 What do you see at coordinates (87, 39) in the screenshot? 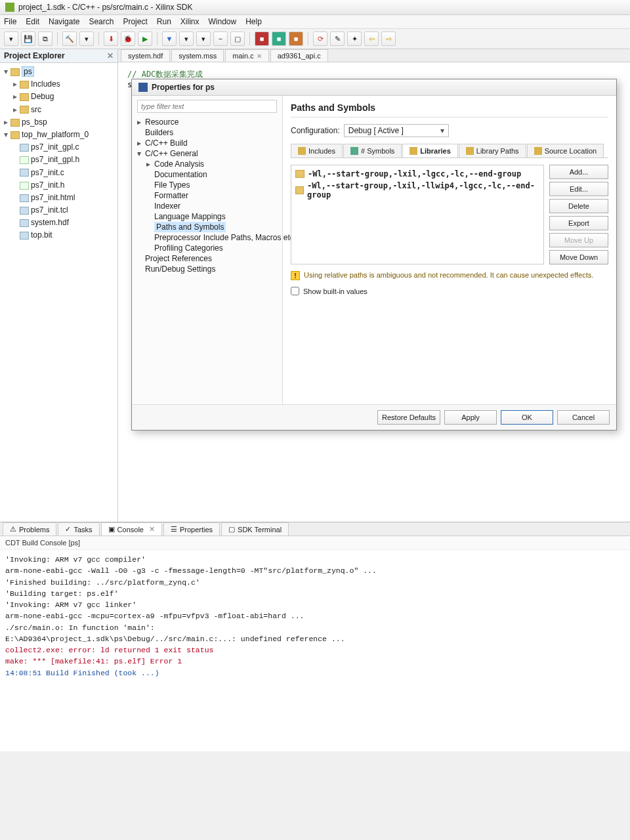
I see `hammer-dropdown: ▾` at bounding box center [87, 39].